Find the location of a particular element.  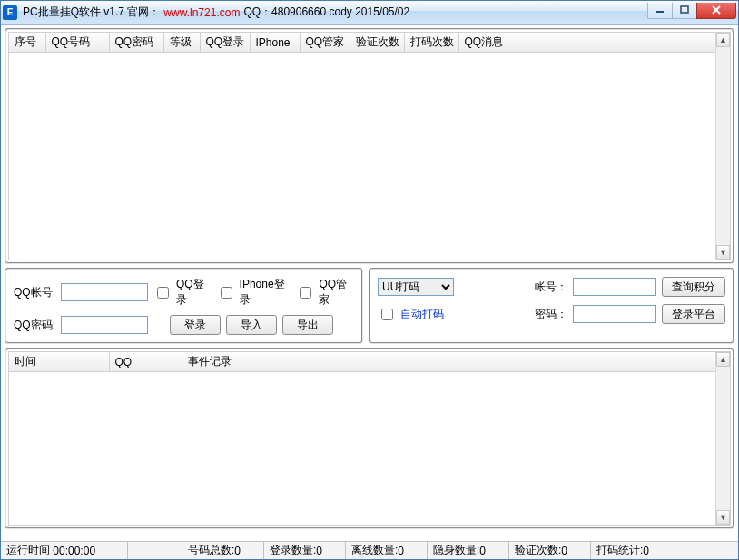

window-title-rest: QQ：480906660 cody 2015/05/02 is located at coordinates (327, 13).